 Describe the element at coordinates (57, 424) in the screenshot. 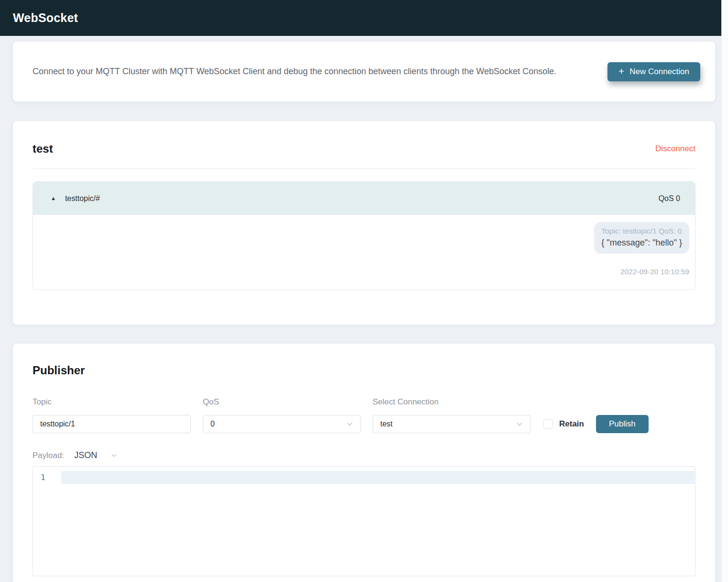

I see `topic-input-value: testtopic/1` at that location.